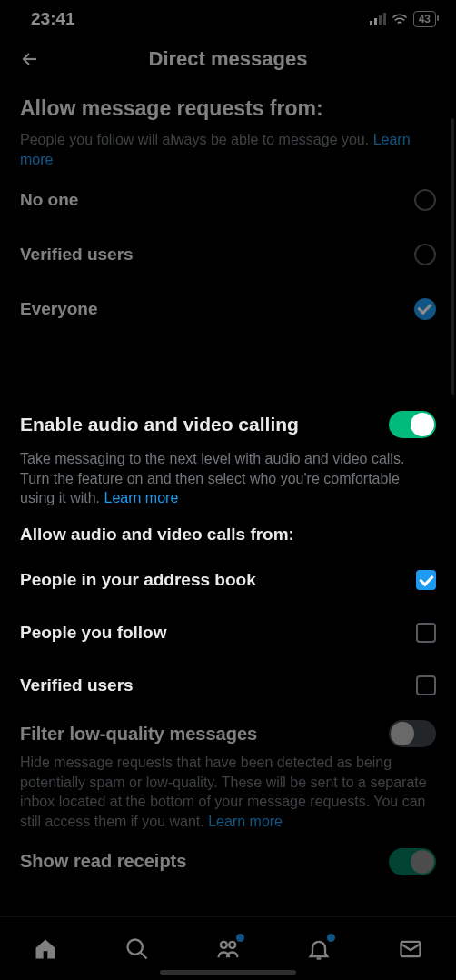 The height and width of the screenshot is (980, 456). What do you see at coordinates (228, 200) in the screenshot?
I see `radio-row-no-one: No one` at bounding box center [228, 200].